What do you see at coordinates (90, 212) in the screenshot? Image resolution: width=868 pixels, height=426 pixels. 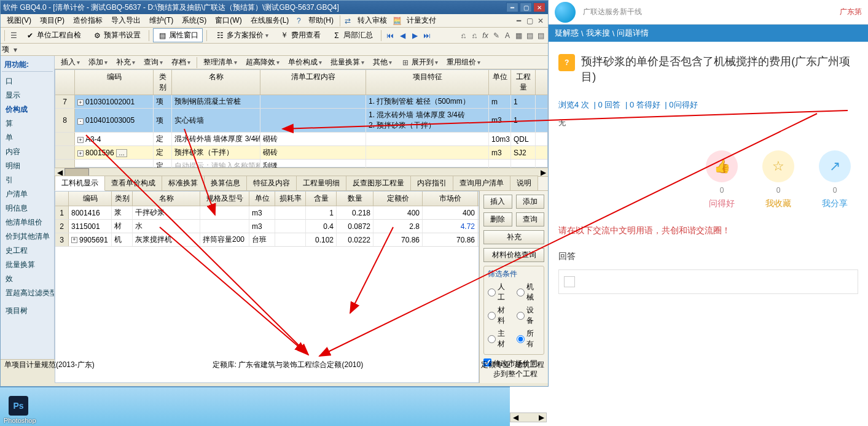 I see `cell-code: 8001416` at bounding box center [90, 212].